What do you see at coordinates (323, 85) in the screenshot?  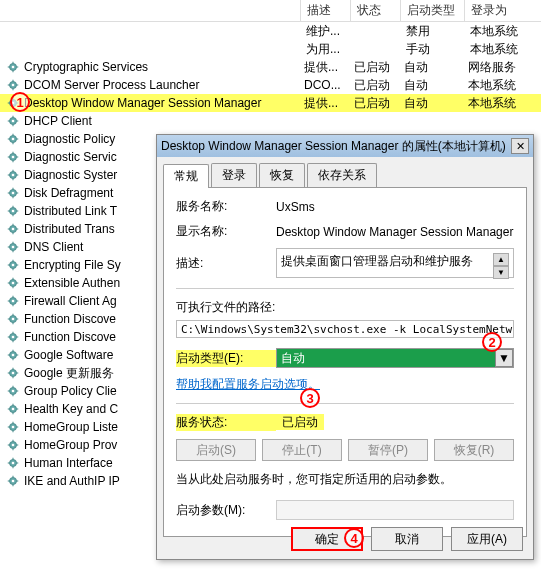 I see `cell-desc: DCO...` at bounding box center [323, 85].